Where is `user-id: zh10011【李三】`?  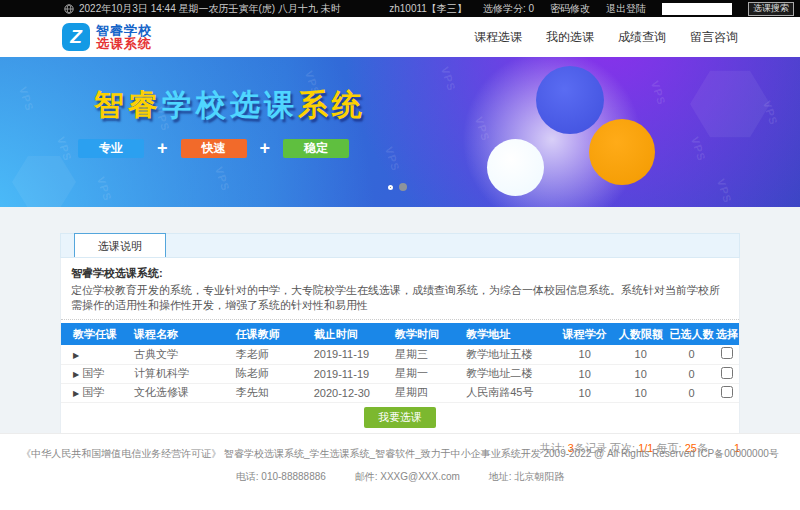
user-id: zh10011【李三】 is located at coordinates (428, 9).